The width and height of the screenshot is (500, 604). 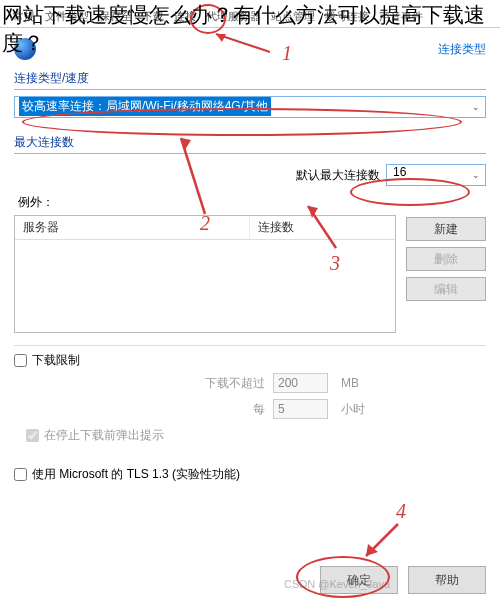 What do you see at coordinates (67, 16) in the screenshot?
I see `tab-filetype: 文件类型` at bounding box center [67, 16].